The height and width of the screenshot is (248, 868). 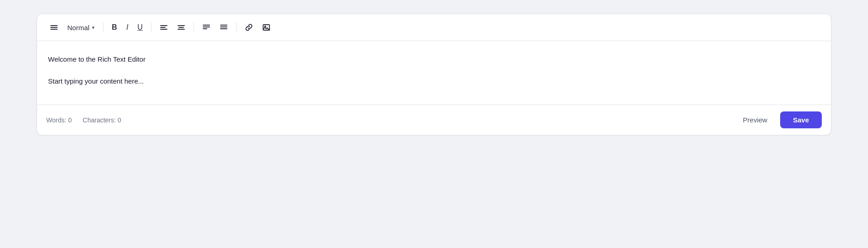 What do you see at coordinates (164, 27) in the screenshot?
I see `align-left-button` at bounding box center [164, 27].